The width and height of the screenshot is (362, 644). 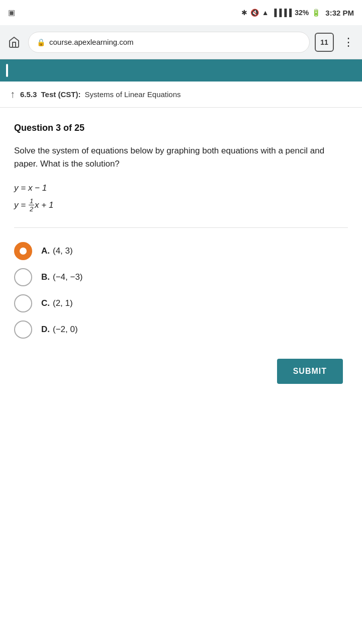 I want to click on lock-icon: 🔒, so click(x=41, y=42).